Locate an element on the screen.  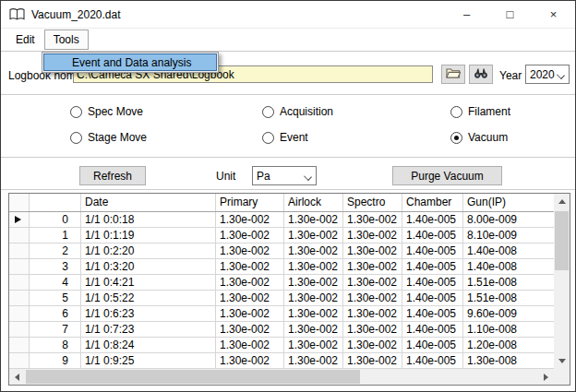
year-combobox: 2020 is located at coordinates (547, 74).